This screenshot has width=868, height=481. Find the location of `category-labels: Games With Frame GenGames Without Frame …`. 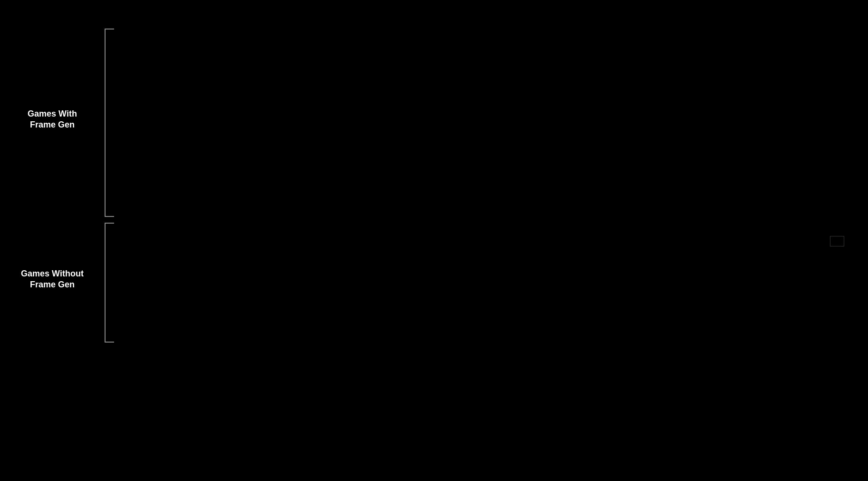

category-labels: Games With Frame GenGames Without Frame … is located at coordinates (67, 186).